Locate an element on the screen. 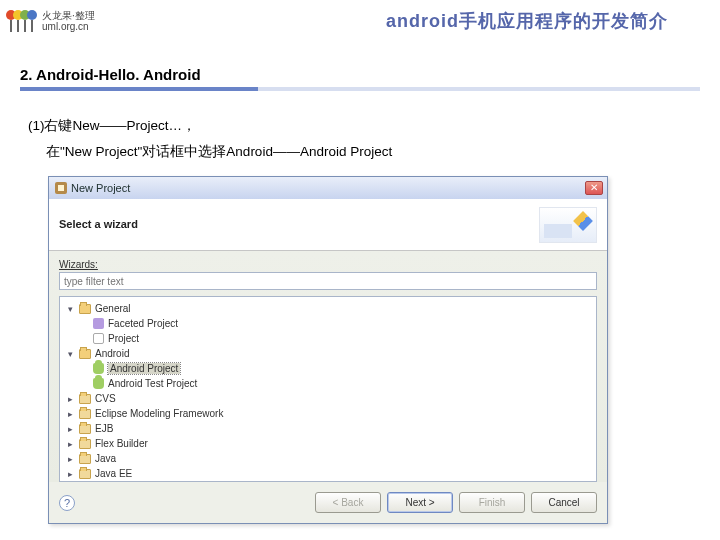  tree-node: ▸EJB is located at coordinates (328, 428).